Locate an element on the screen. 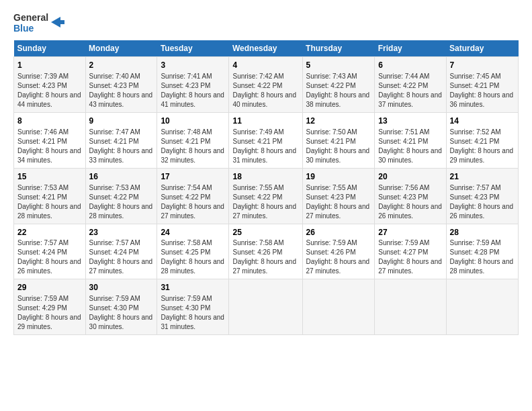 This screenshot has width=532, height=411. calendar-cell: 28Sunrise: 7:59 AMSunset: 4:28 PMDayligh… is located at coordinates (482, 251).